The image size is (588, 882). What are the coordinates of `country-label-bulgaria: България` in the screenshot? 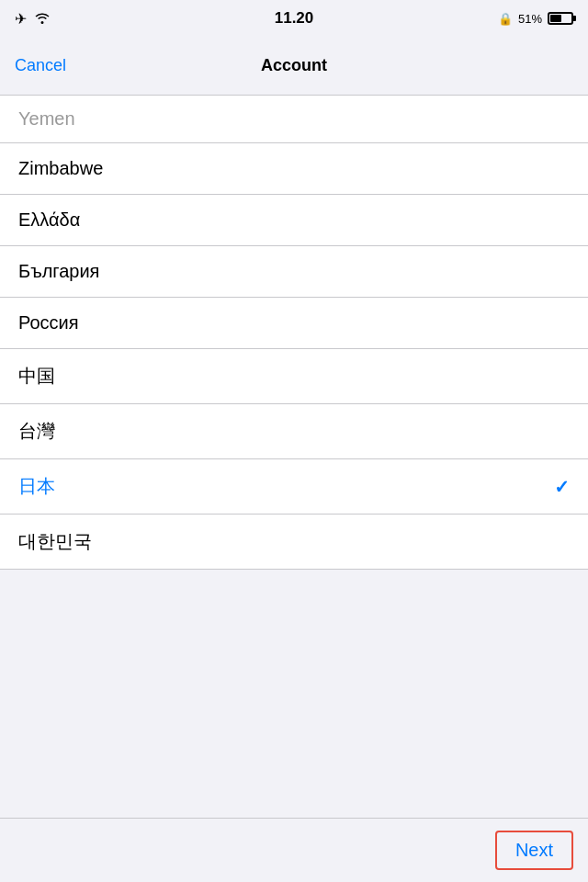 It's located at (59, 272).